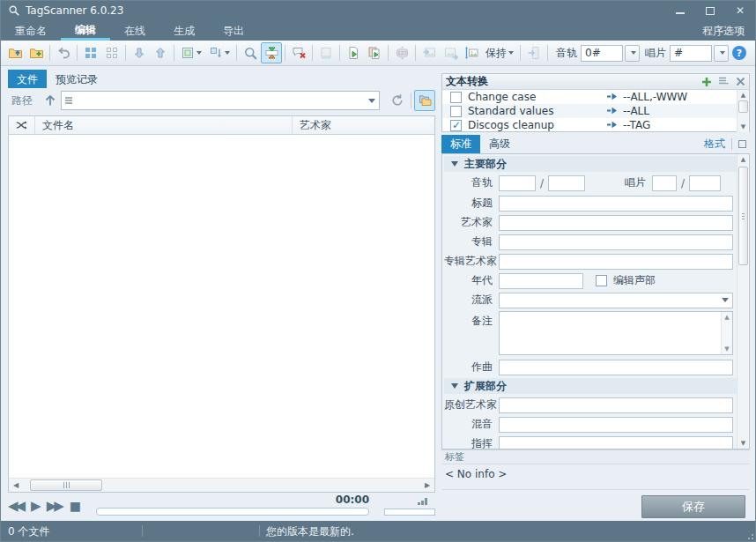 Image resolution: width=756 pixels, height=542 pixels. Describe the element at coordinates (450, 53) in the screenshot. I see `image-export-button` at that location.